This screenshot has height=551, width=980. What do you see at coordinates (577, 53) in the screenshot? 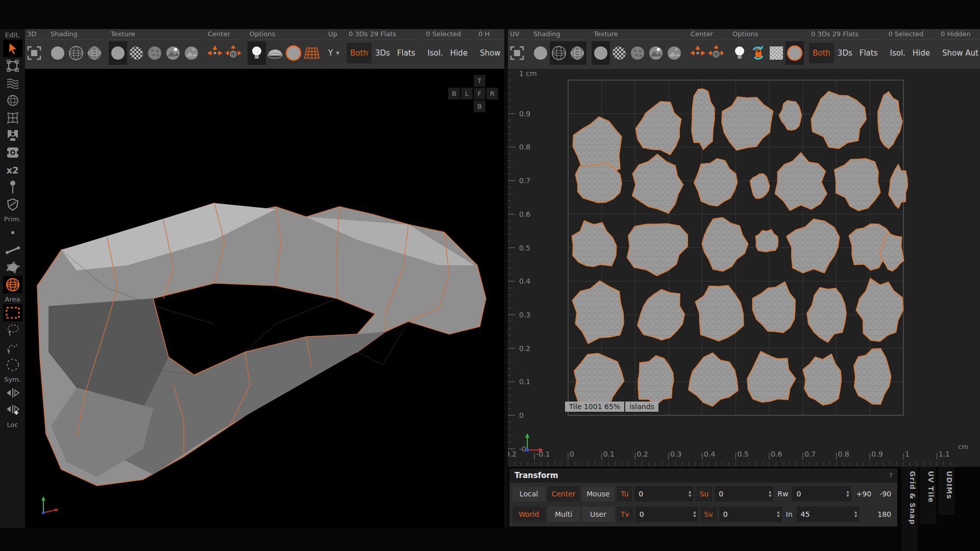
I see `uv-shading-wire-shaded-button` at bounding box center [577, 53].